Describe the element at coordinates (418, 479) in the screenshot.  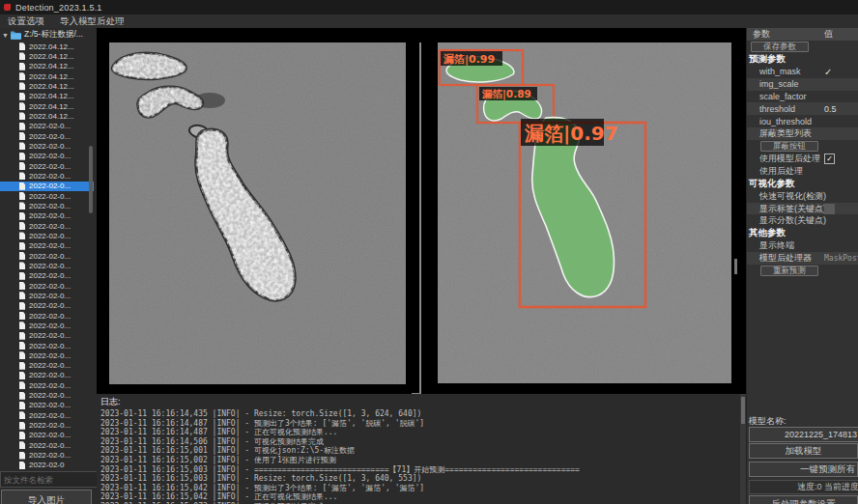
I see `log-line: 2023-01-11 16:16:15,003 |INFO| - Resize:…` at that location.